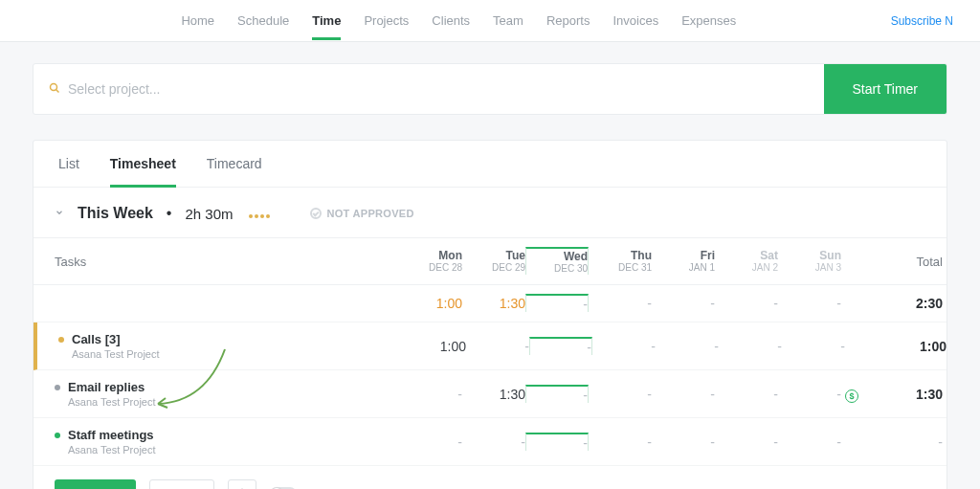 The width and height of the screenshot is (980, 489). I want to click on view-tabs: List Timesheet Timecard, so click(490, 165).